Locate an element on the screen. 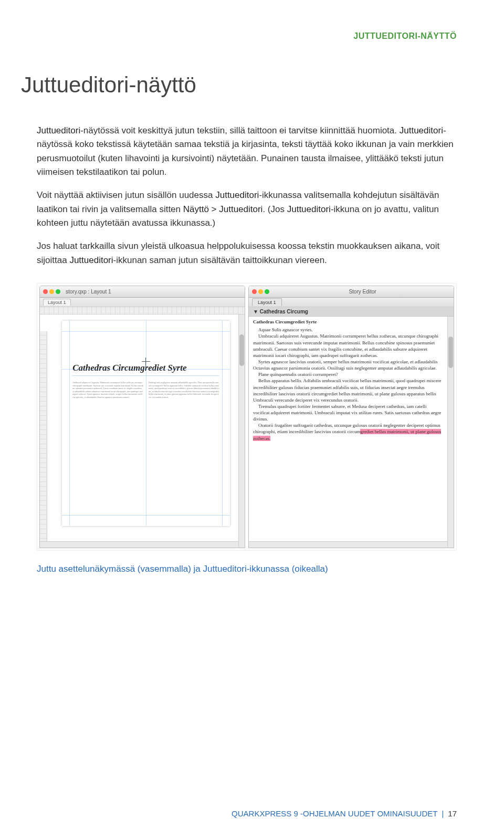  crosshair-icon is located at coordinates (146, 362).